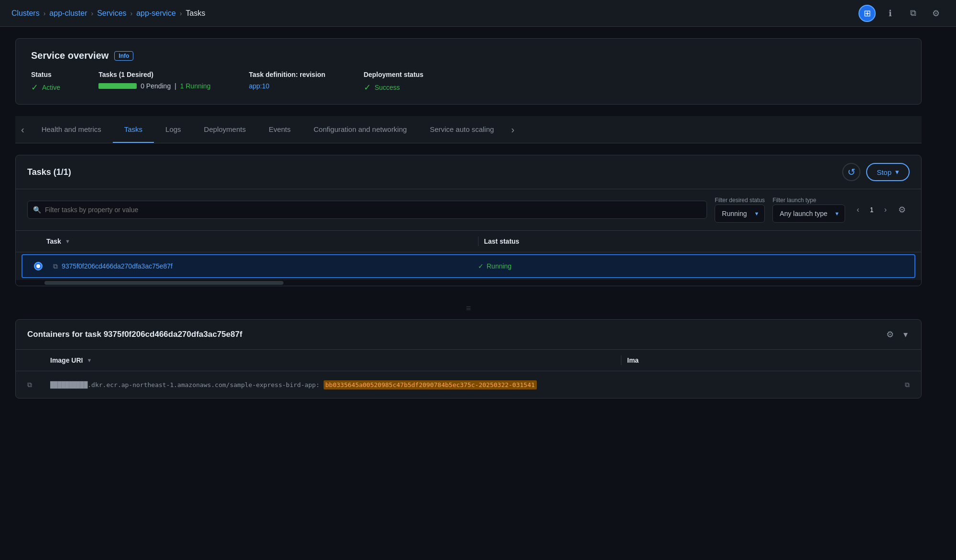 This screenshot has height=560, width=956. Describe the element at coordinates (885, 210) in the screenshot. I see `page-next-btn: ›` at that location.